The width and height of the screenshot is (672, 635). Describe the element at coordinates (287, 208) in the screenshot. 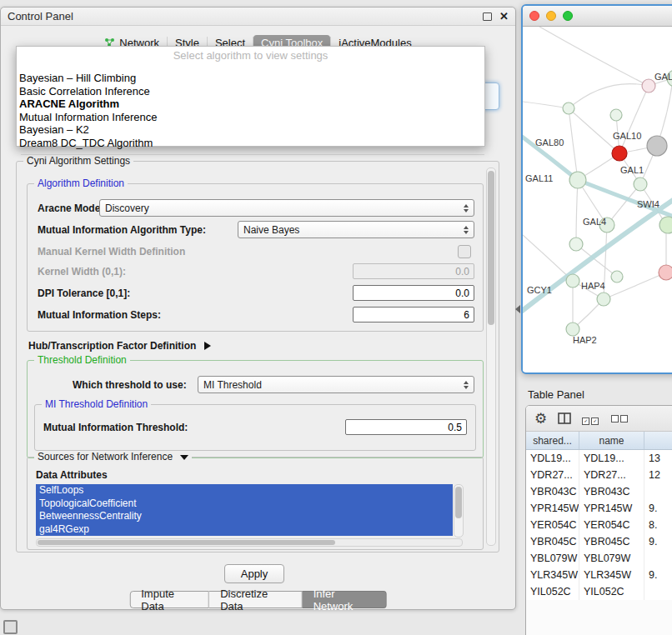

I see `aracne-mode-select: Discovery` at that location.